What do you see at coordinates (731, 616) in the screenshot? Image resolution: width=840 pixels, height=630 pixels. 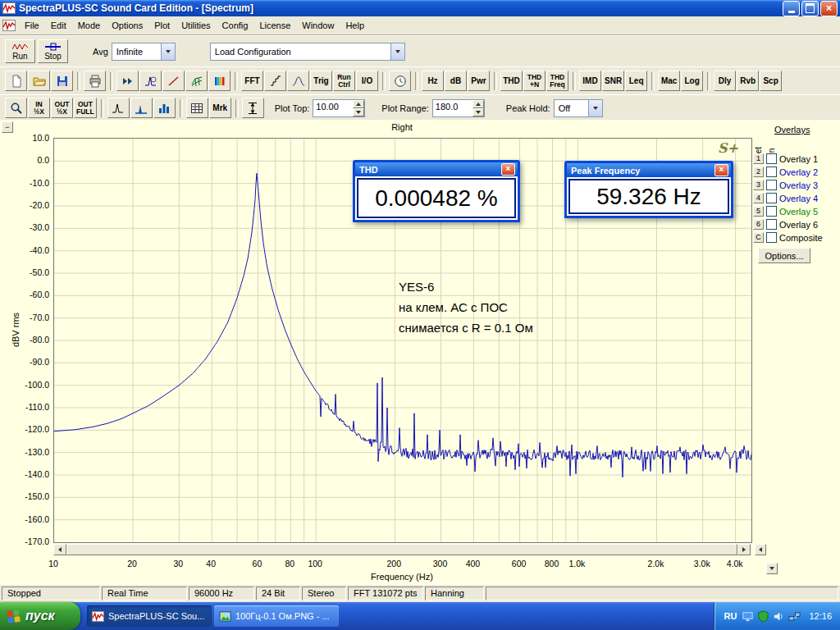 I see `language-indicator: RU` at bounding box center [731, 616].